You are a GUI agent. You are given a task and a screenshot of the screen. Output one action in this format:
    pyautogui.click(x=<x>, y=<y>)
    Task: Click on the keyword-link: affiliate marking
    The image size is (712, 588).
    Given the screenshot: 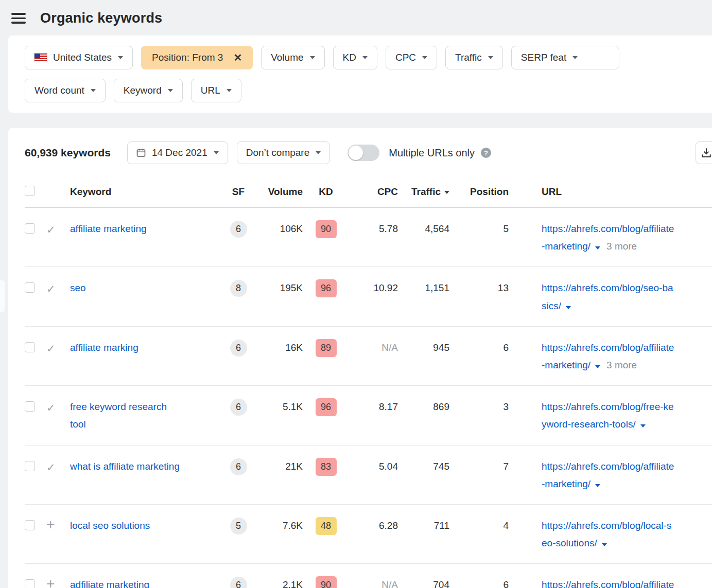 What is the action you would take?
    pyautogui.click(x=104, y=348)
    